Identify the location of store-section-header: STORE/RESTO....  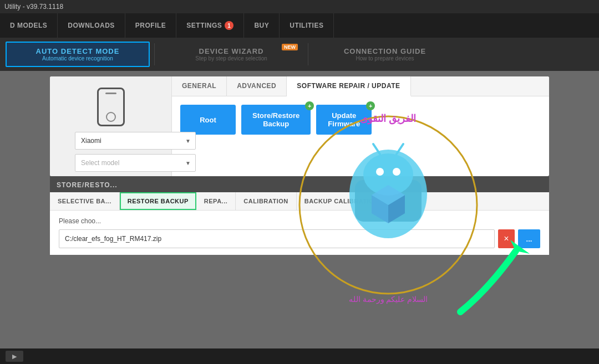
(300, 185).